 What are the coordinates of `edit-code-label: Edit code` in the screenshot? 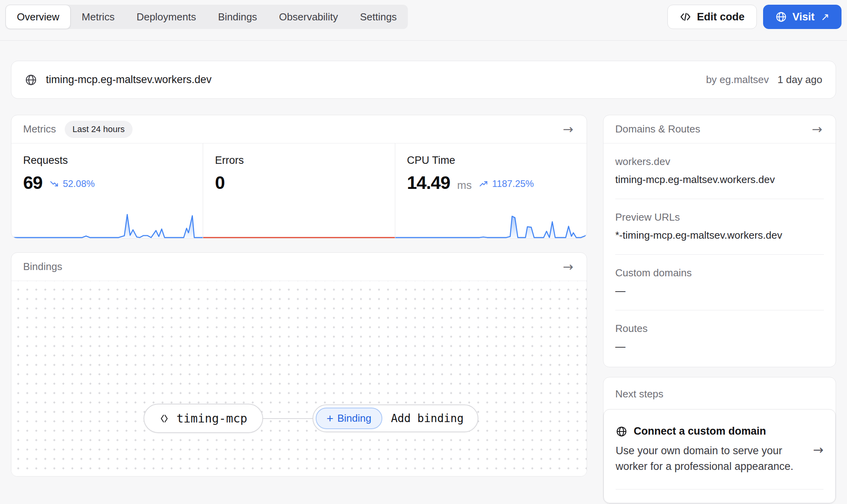 It's located at (721, 17).